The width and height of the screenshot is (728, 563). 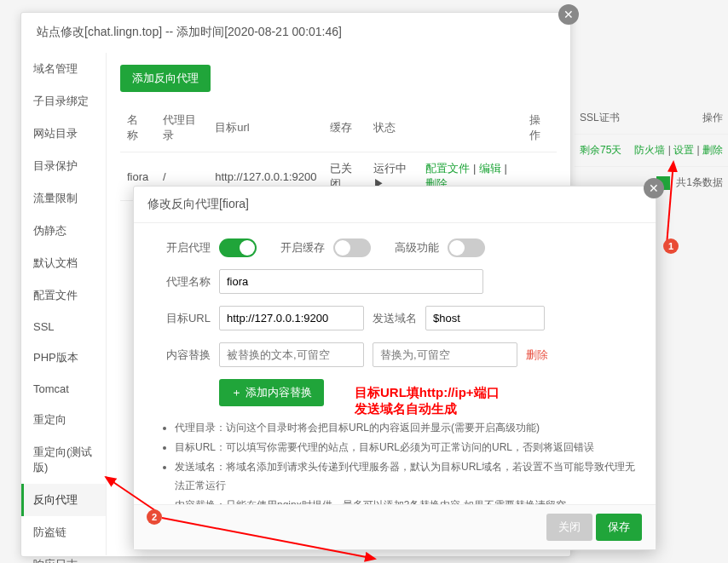 I want to click on proxy-name-input, so click(x=351, y=281).